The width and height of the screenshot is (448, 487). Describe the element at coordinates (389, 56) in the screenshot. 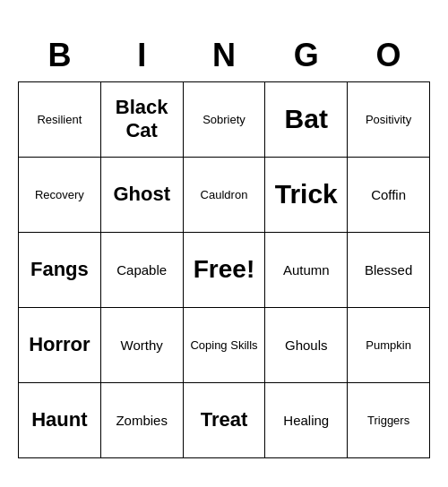

I see `header-o: O` at that location.